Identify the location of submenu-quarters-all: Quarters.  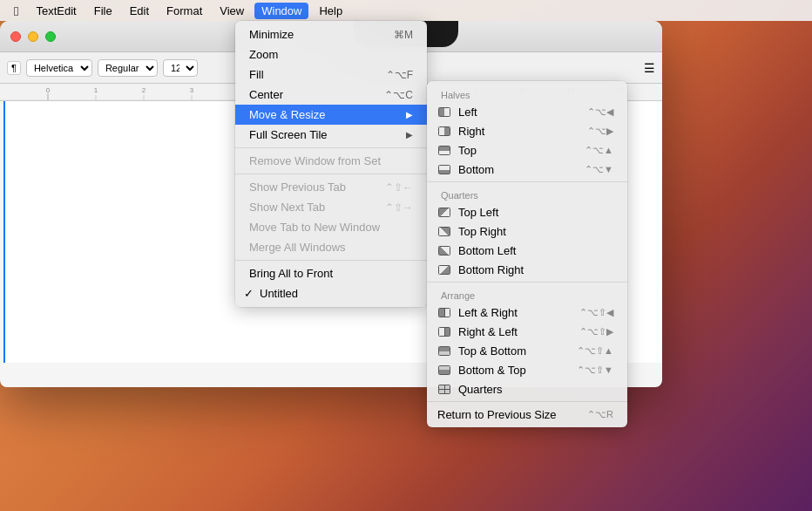
(527, 389).